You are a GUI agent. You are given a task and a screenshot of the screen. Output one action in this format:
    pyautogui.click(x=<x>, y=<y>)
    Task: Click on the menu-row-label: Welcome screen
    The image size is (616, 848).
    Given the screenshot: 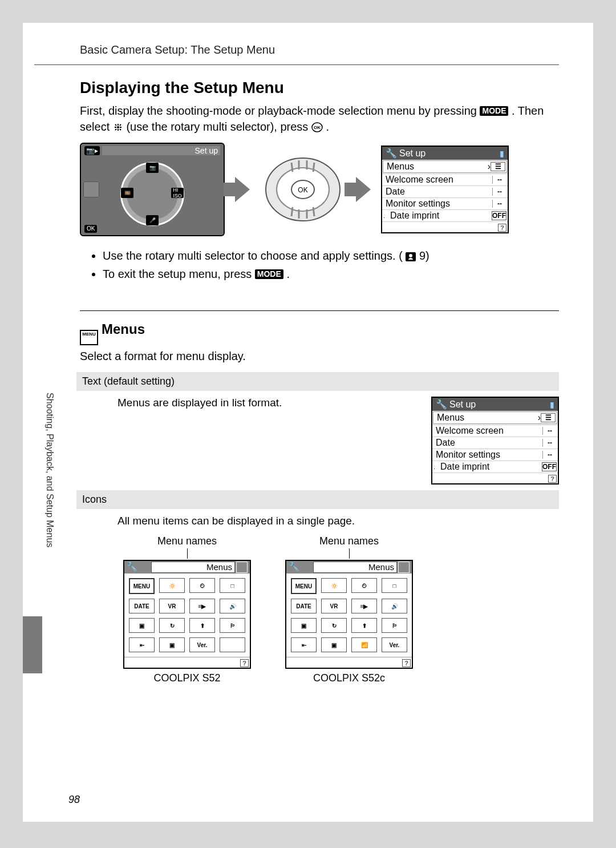 What is the action you would take?
    pyautogui.click(x=438, y=180)
    